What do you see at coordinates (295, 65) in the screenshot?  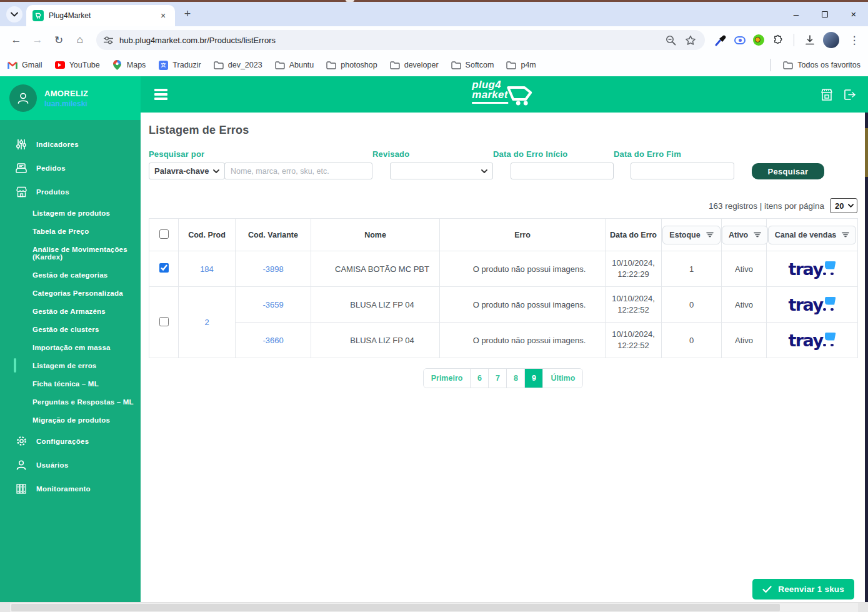 I see `bookmark-folder-abuntu: Abuntu` at bounding box center [295, 65].